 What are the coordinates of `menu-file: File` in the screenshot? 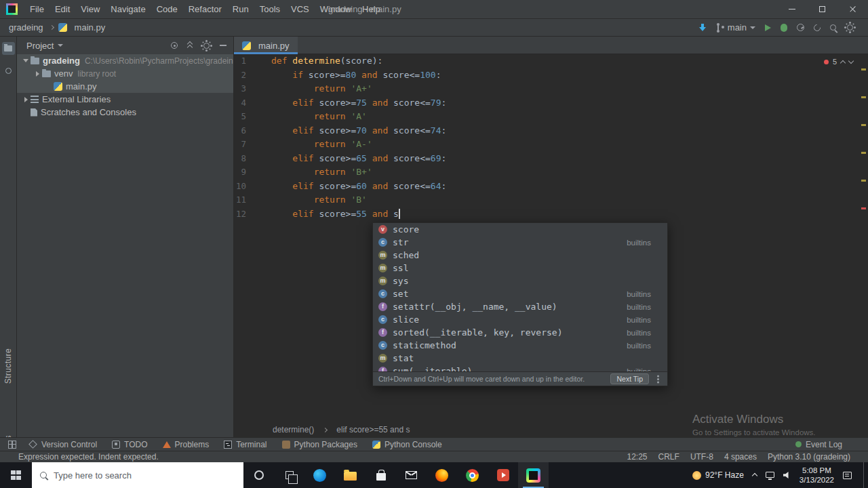 It's located at (37, 9).